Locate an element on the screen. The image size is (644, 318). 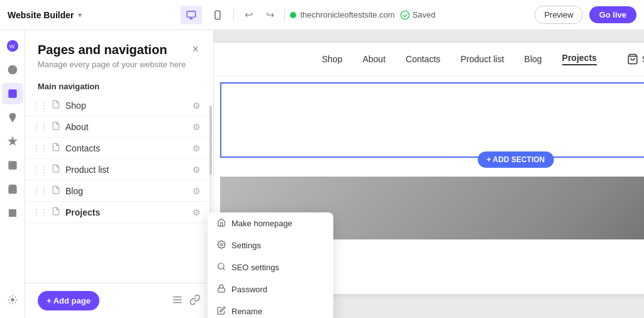
sidebar-item-design is located at coordinates (13, 118).